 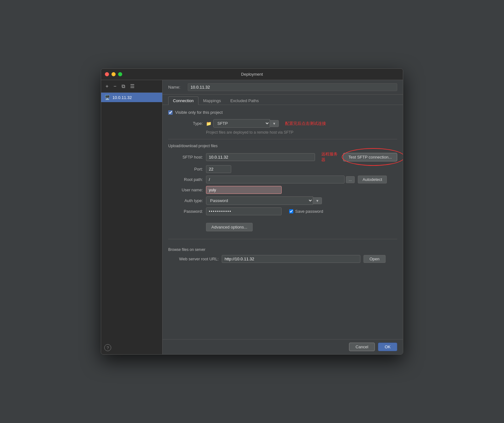 What do you see at coordinates (108, 348) in the screenshot?
I see `help-button: ?` at bounding box center [108, 348].